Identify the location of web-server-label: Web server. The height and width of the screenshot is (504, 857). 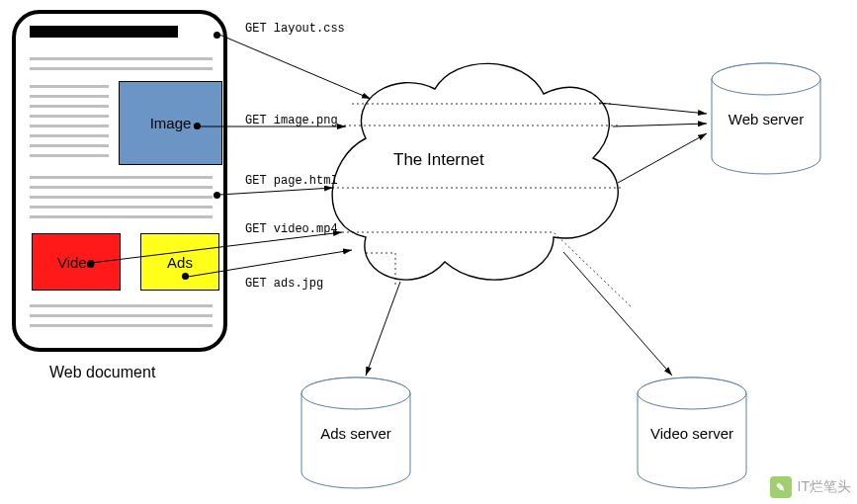
(766, 119).